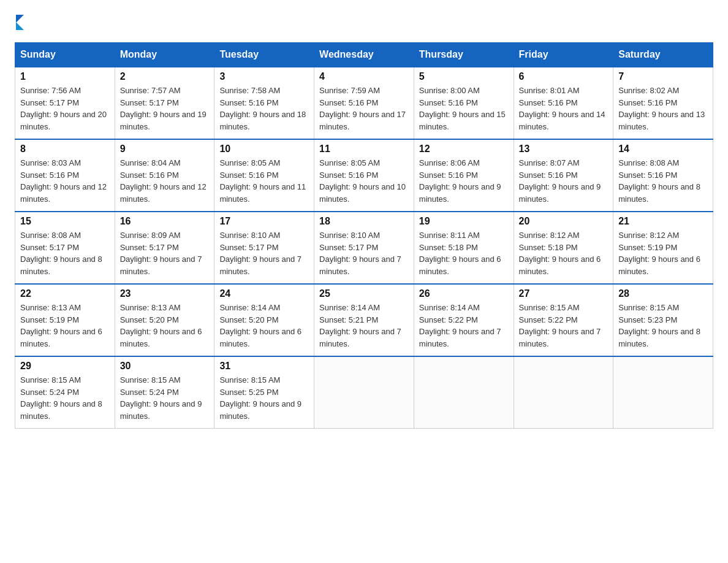 The image size is (728, 563). I want to click on day-info: Sunrise: 7:59 AMSunset: 5:16 PMDaylight:…, so click(363, 109).